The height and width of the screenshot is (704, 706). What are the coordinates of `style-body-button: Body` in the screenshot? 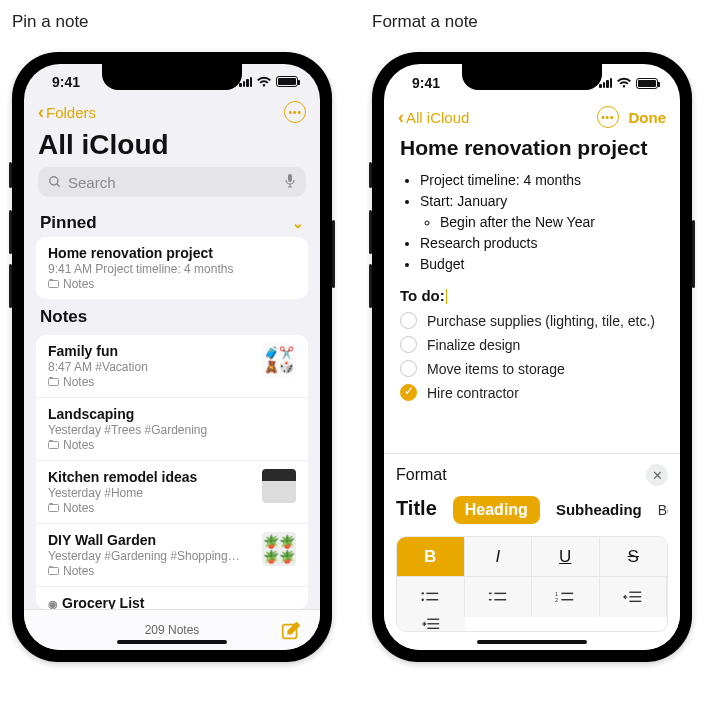 It's located at (663, 510).